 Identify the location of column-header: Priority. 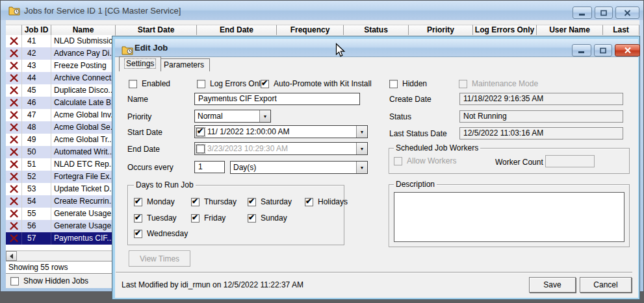
(441, 30).